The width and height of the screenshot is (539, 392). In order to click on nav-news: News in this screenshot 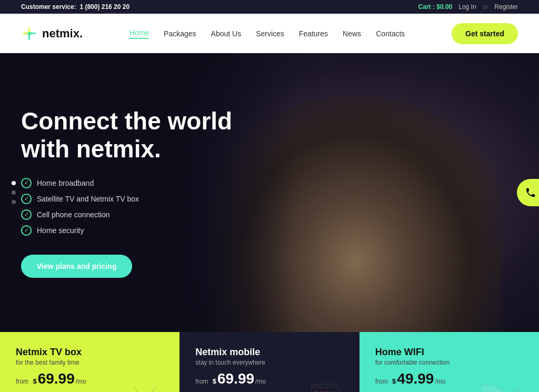, I will do `click(352, 34)`.